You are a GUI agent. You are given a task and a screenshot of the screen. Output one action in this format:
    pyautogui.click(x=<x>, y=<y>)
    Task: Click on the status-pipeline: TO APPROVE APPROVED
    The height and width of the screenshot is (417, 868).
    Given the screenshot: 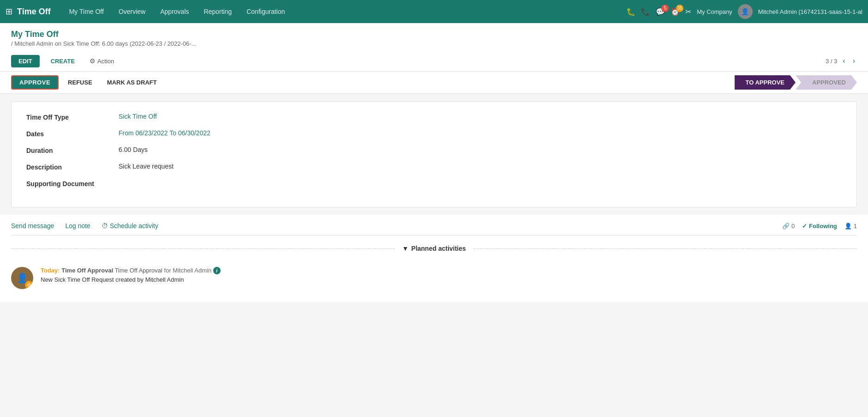 What is the action you would take?
    pyautogui.click(x=796, y=82)
    